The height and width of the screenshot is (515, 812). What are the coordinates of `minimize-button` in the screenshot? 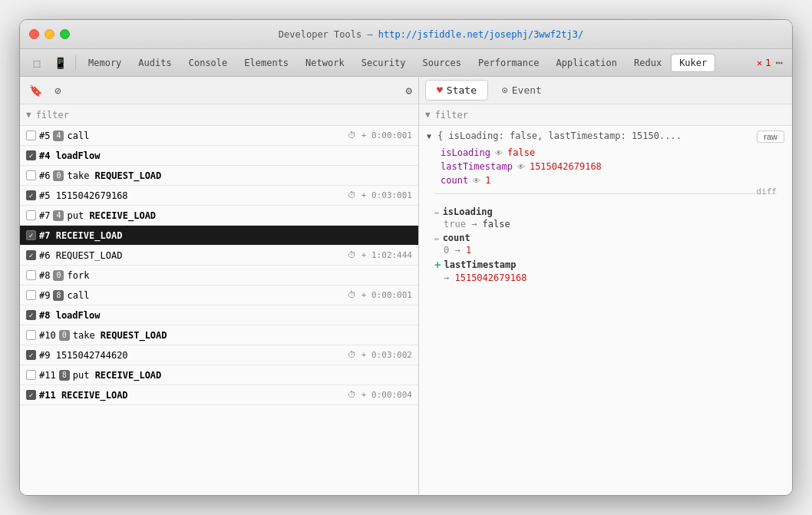 It's located at (49, 34).